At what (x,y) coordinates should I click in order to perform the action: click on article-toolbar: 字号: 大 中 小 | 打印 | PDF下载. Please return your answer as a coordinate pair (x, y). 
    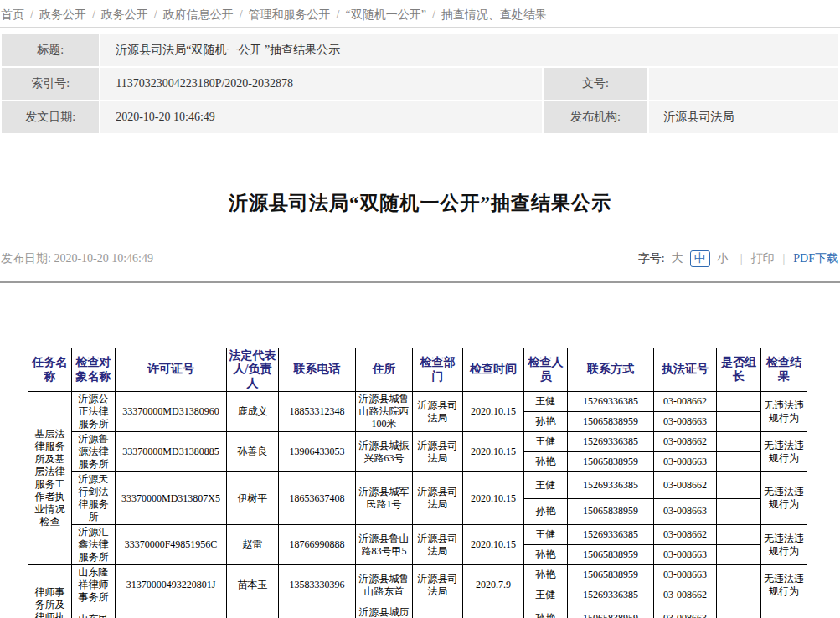
    Looking at the image, I should click on (739, 259).